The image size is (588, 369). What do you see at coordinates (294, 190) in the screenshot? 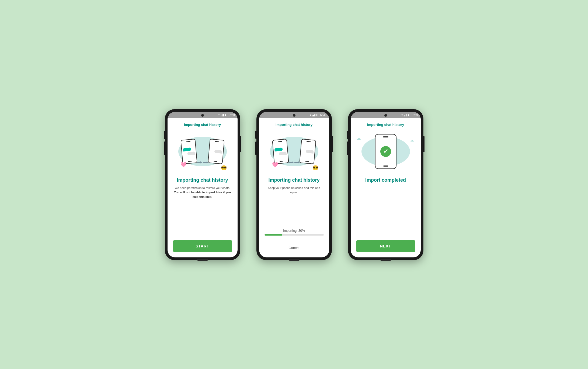
I see `description-2: Keep your phone unlocked and this app op…` at bounding box center [294, 190].